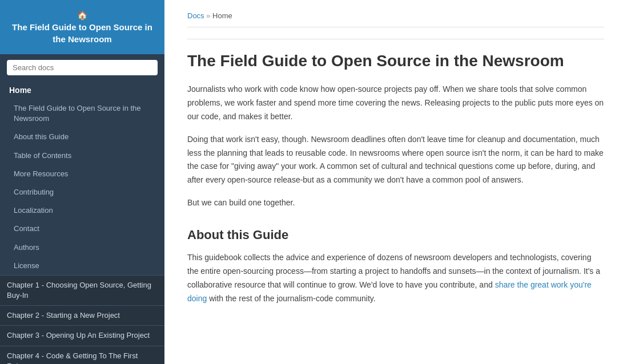  I want to click on search-input, so click(82, 67).